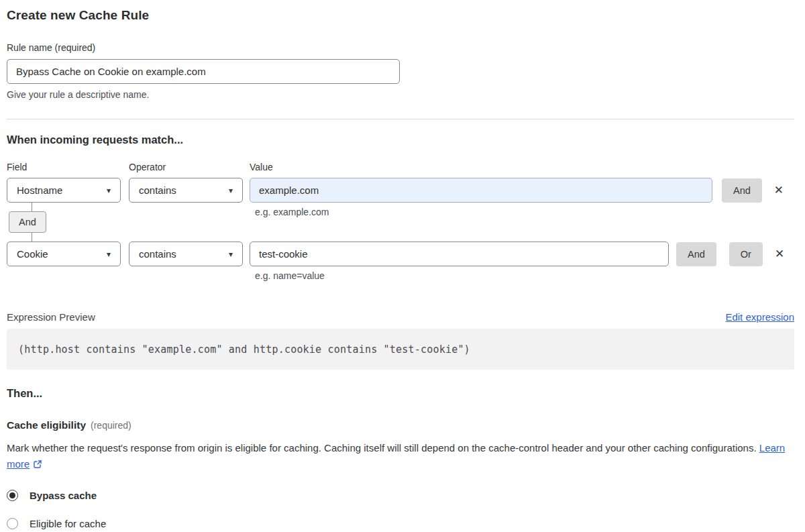 The width and height of the screenshot is (805, 532). I want to click on condition-column-labels: Field Operator Value, so click(400, 167).